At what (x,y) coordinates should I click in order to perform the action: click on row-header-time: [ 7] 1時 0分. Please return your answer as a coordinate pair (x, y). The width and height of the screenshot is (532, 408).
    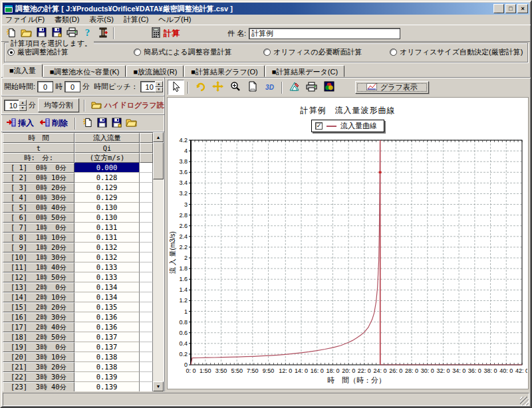
    Looking at the image, I should click on (39, 227).